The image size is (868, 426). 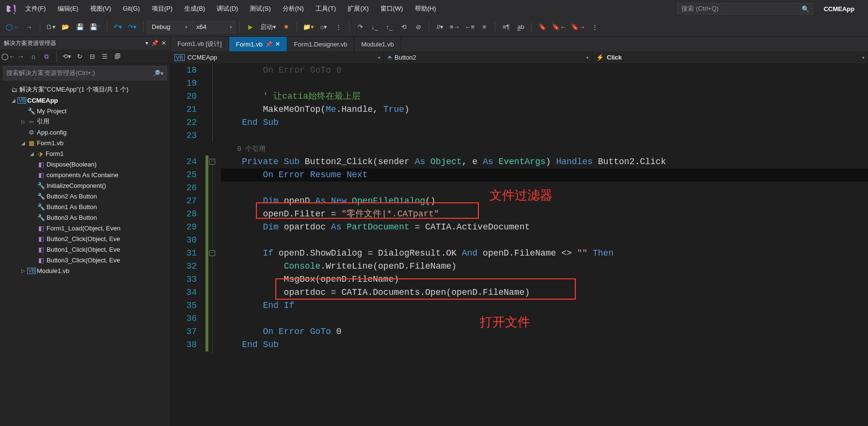 I want to click on solution-explorer-title: 解决方案资源管理器 ▾ 📌 ✕, so click(x=85, y=43).